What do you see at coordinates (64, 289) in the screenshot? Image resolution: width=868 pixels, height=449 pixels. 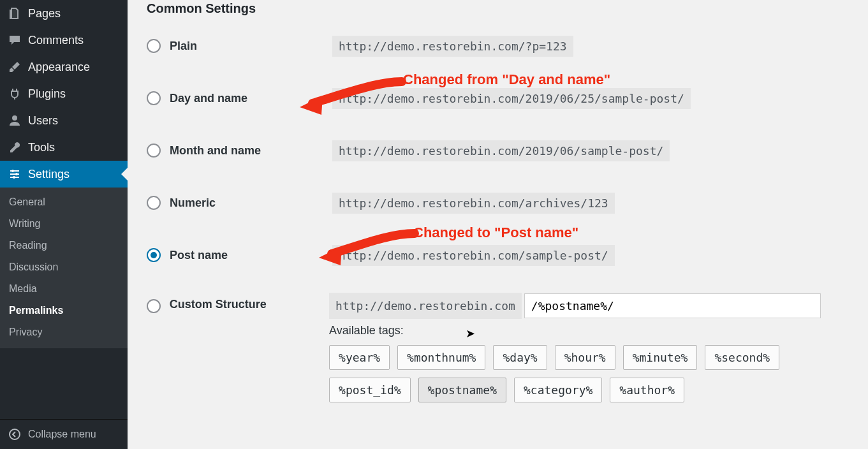 I see `submenu-item-media: Media` at bounding box center [64, 289].